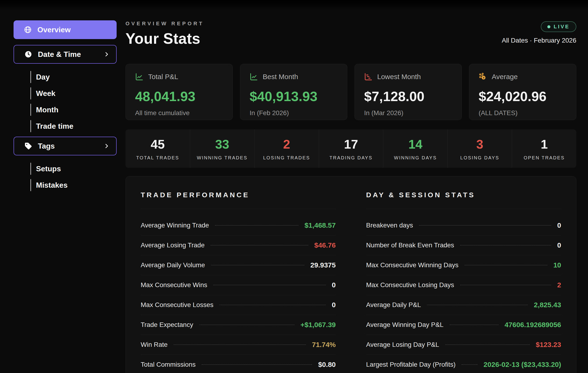 This screenshot has height=373, width=588. I want to click on stat-label: Average Winning Trade, so click(175, 225).